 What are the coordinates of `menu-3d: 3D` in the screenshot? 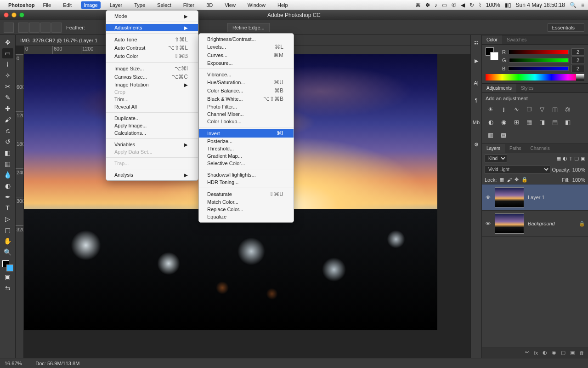 It's located at (209, 5).